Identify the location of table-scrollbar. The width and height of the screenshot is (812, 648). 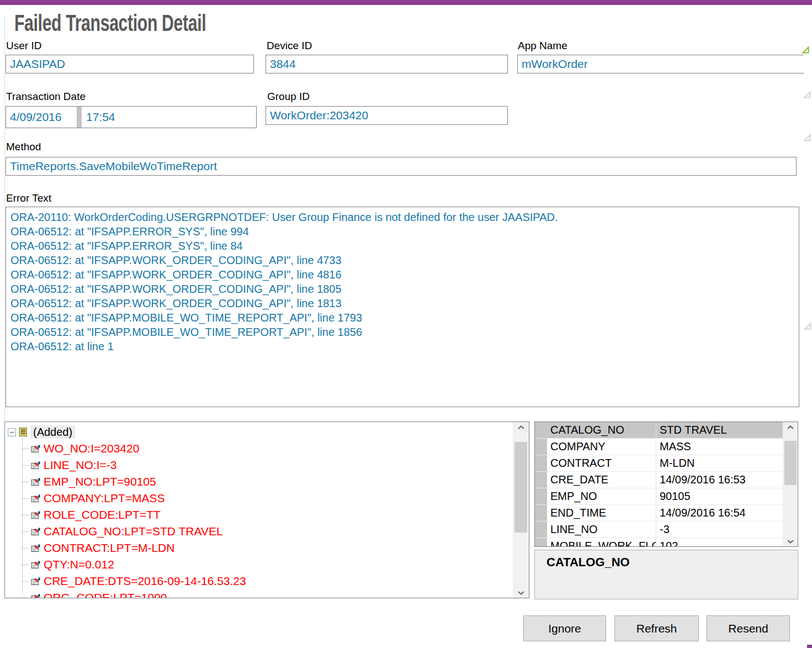
(790, 484).